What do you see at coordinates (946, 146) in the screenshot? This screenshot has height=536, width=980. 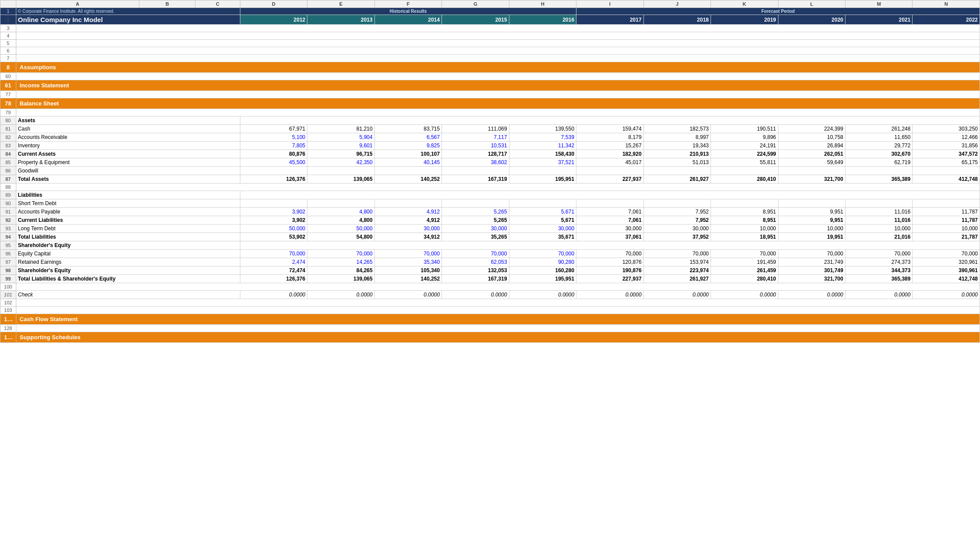 I see `inv-2022: 31,856` at bounding box center [946, 146].